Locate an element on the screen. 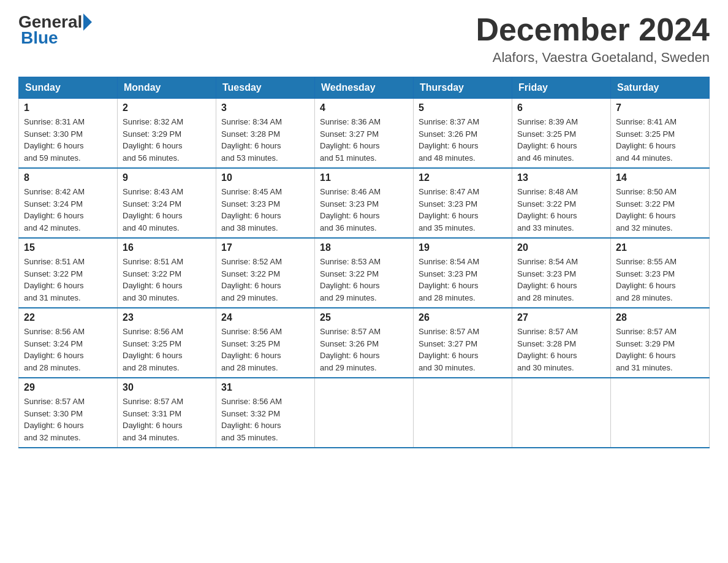  calendar-cell: 16Sunrise: 8:51 AM Sunset: 3:22 PM Dayli… is located at coordinates (167, 273).